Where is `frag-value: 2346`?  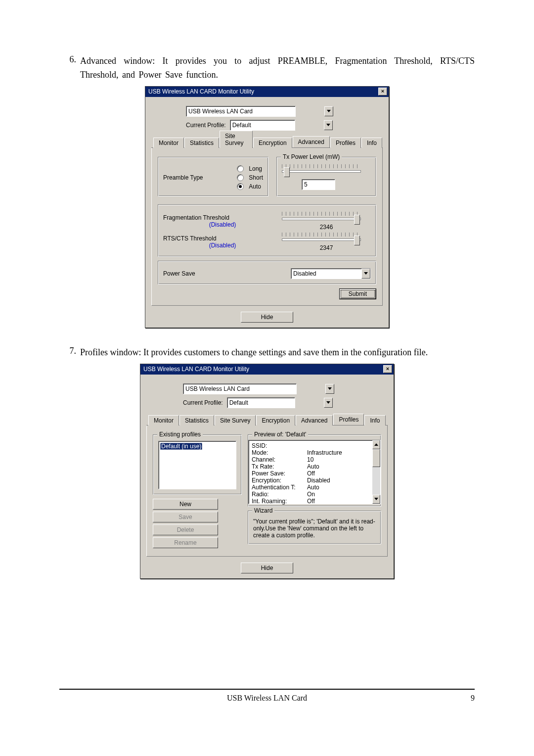 frag-value: 2346 is located at coordinates (326, 227).